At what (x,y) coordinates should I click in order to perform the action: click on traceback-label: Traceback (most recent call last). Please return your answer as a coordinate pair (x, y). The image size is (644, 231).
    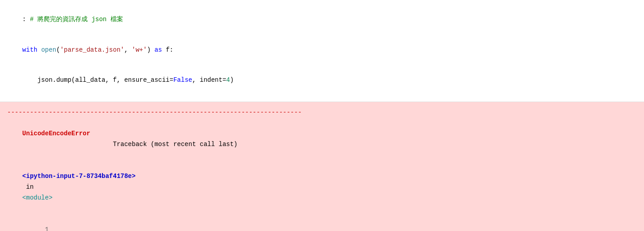
    Looking at the image, I should click on (130, 144).